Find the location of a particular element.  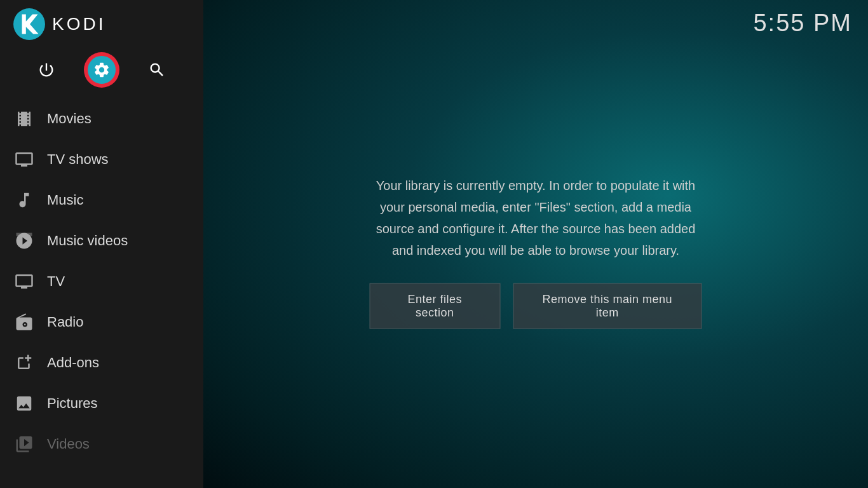

sidebar-item-add-ons: Add-ons is located at coordinates (102, 363).